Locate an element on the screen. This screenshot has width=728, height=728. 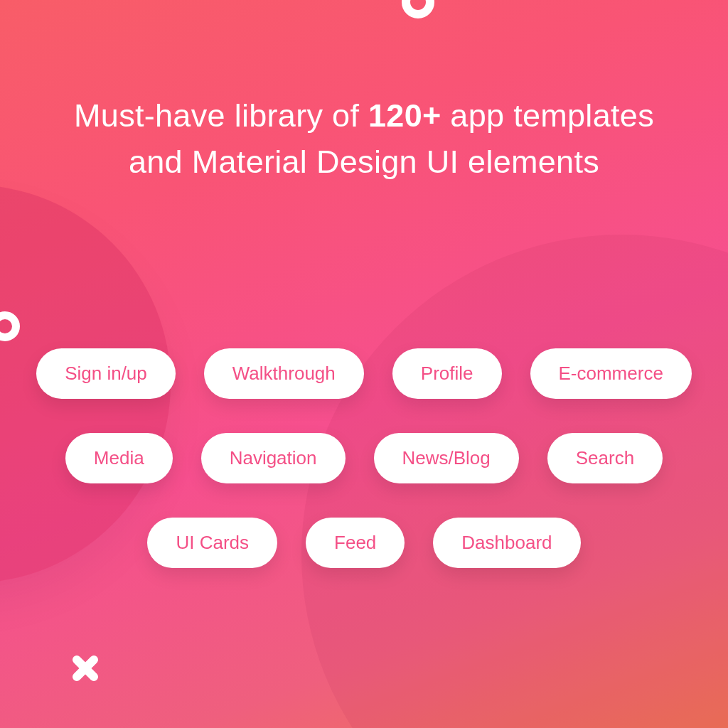
pill-profile: Profile is located at coordinates (447, 374).